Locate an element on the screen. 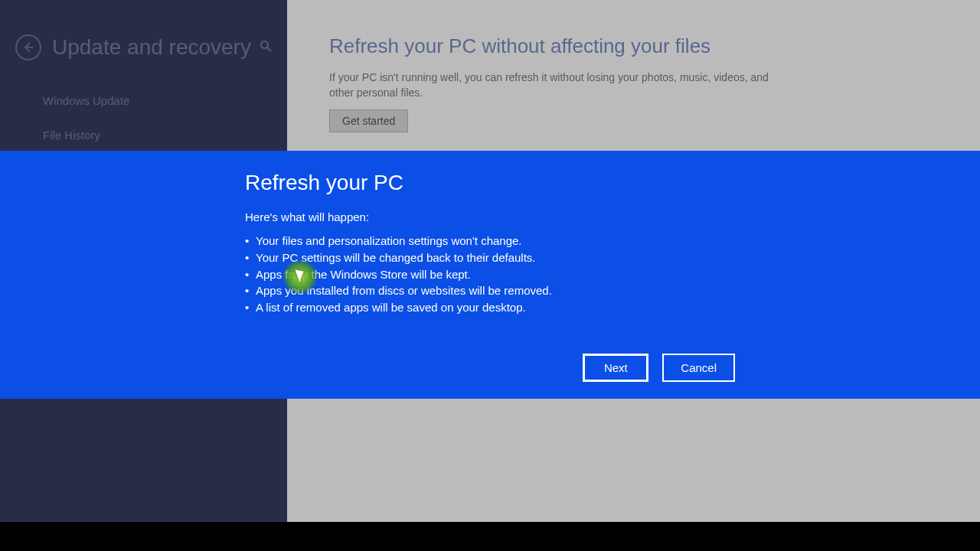 This screenshot has width=980, height=551. modal-title: Refresh your PC is located at coordinates (513, 183).